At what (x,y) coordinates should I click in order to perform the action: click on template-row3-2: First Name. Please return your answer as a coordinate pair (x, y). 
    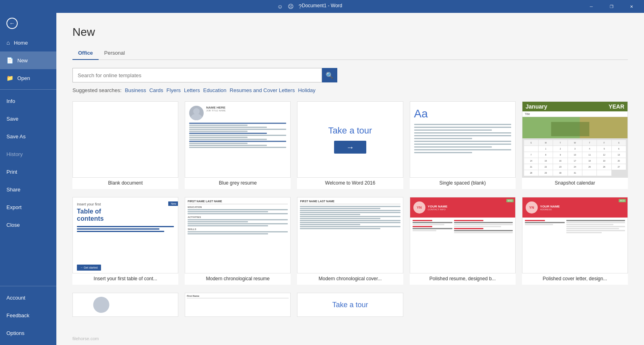
    Looking at the image, I should click on (237, 305).